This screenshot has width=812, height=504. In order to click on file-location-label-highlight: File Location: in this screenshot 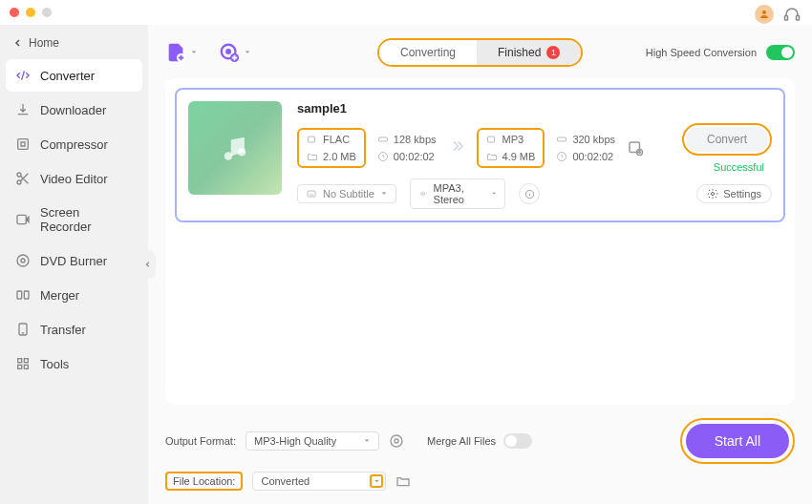, I will do `click(204, 481)`.